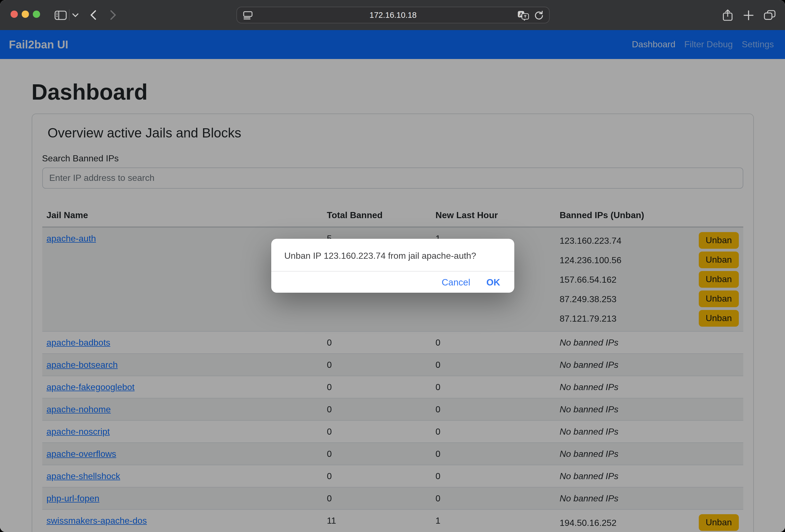 Image resolution: width=785 pixels, height=532 pixels. I want to click on dialog-message: Unban IP 123.160.223.74 from jail apache…, so click(392, 255).